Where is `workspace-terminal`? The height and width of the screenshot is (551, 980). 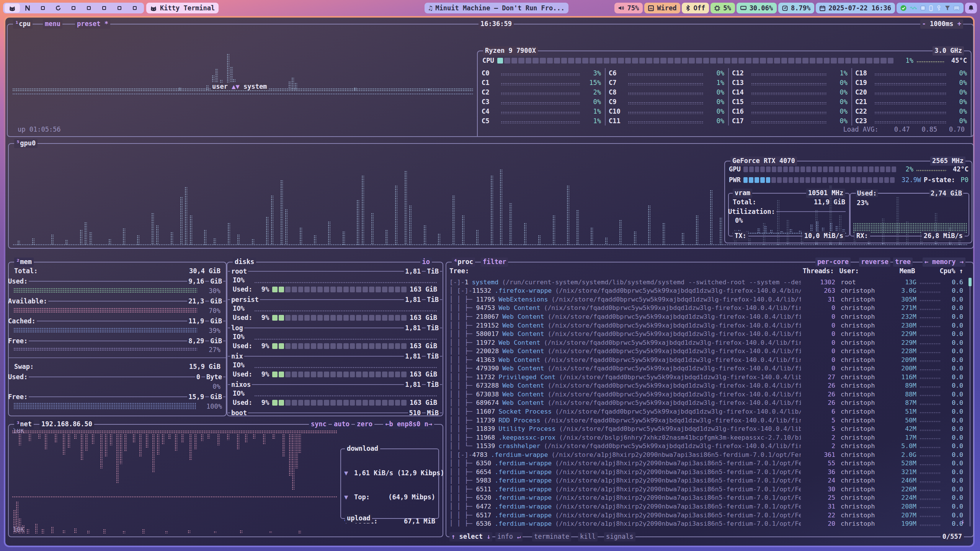 workspace-terminal is located at coordinates (12, 8).